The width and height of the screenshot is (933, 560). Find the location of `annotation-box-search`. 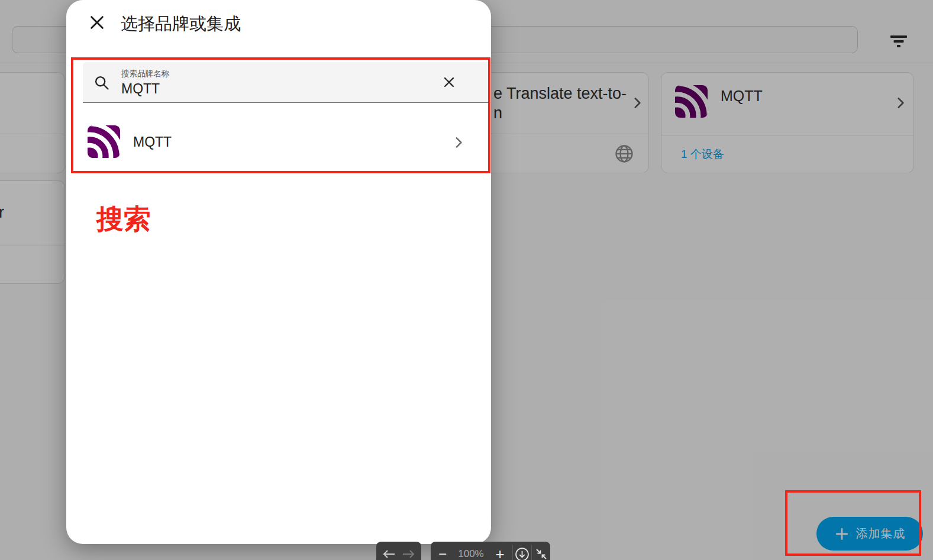

annotation-box-search is located at coordinates (280, 115).